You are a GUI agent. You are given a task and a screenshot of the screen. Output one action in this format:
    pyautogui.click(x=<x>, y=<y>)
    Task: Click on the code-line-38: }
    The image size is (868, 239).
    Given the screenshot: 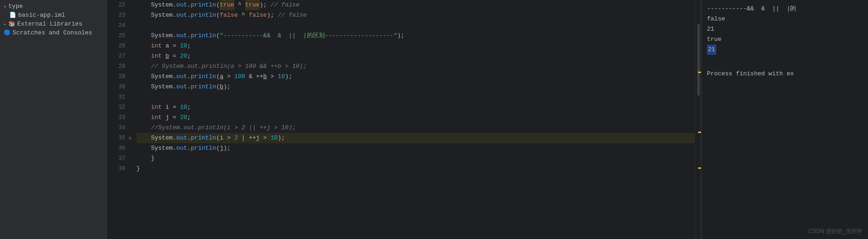 What is the action you would take?
    pyautogui.click(x=415, y=169)
    